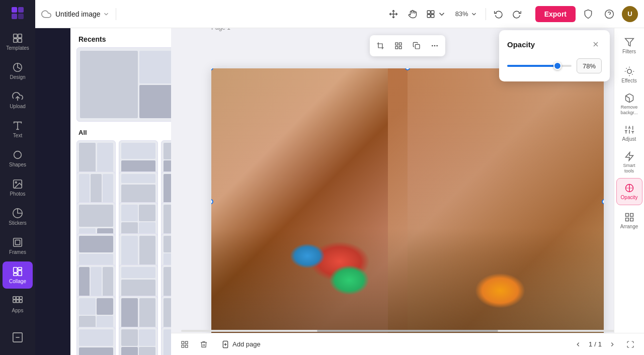 Image resolution: width=644 pixels, height=355 pixels. Describe the element at coordinates (436, 14) in the screenshot. I see `layout-dropdown-button` at that location.